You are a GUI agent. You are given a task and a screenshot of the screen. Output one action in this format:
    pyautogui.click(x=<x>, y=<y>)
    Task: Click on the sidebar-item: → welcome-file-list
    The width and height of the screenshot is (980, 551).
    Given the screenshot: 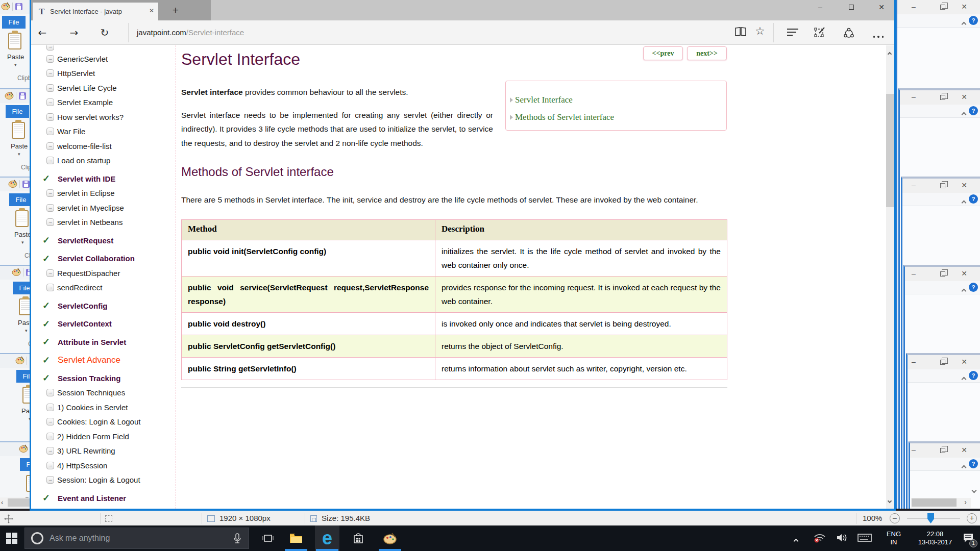 What is the action you would take?
    pyautogui.click(x=103, y=146)
    